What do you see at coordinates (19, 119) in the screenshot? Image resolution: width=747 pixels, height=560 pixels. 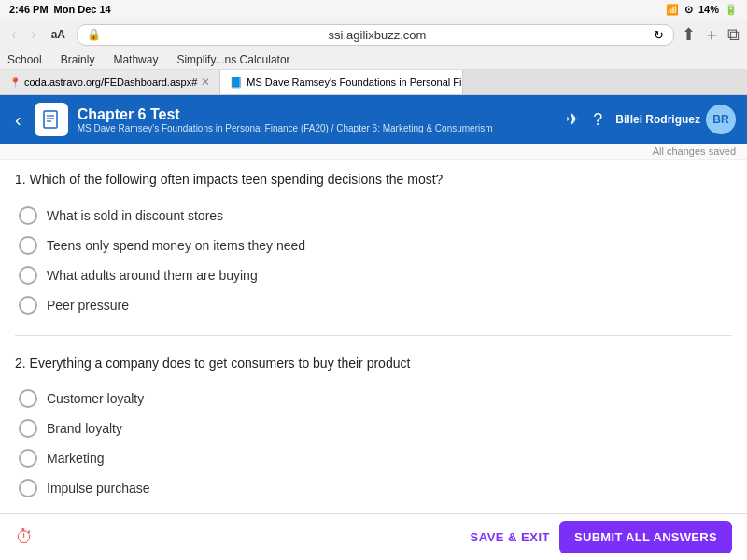 I see `app-back-button: ‹` at bounding box center [19, 119].